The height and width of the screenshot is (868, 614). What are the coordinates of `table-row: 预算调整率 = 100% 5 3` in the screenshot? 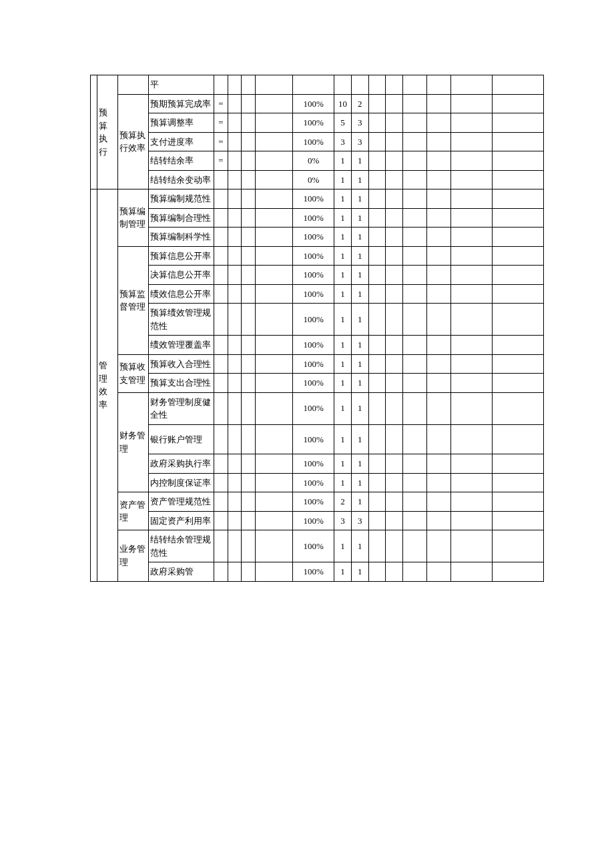 It's located at (318, 123).